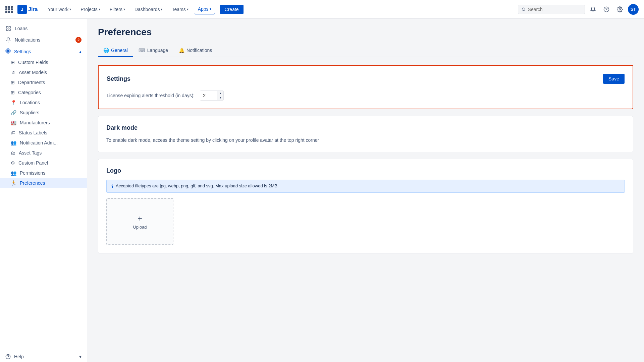  Describe the element at coordinates (22, 9) in the screenshot. I see `jira-logo-icon: J` at that location.